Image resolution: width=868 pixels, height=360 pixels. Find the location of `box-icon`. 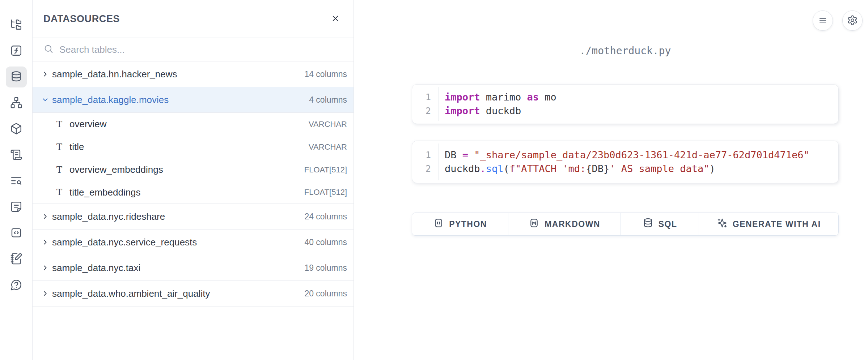

box-icon is located at coordinates (16, 129).